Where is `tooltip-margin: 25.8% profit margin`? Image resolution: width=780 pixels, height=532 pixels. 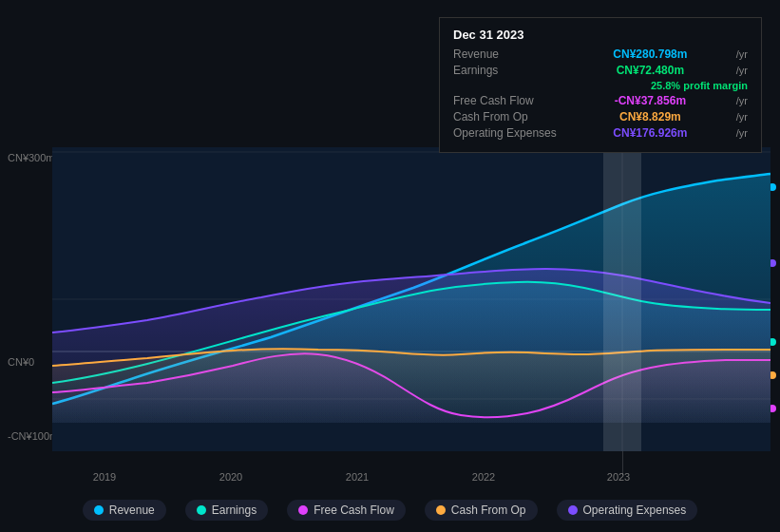
tooltip-margin: 25.8% profit margin is located at coordinates (600, 86).